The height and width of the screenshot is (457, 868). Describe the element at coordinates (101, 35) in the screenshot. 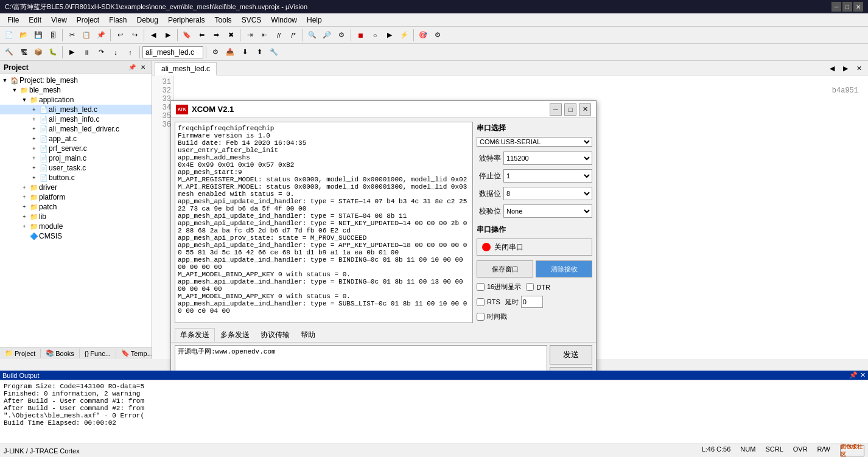

I see `paste-btn: 📌` at that location.